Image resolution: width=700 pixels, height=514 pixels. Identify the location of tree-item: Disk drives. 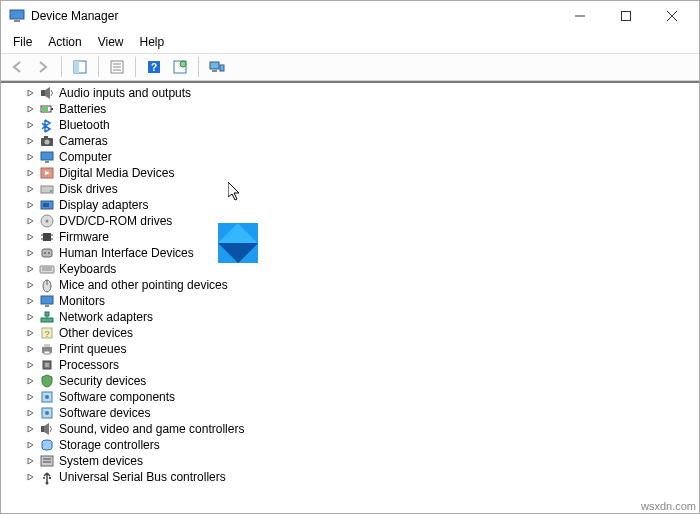
(351, 189).